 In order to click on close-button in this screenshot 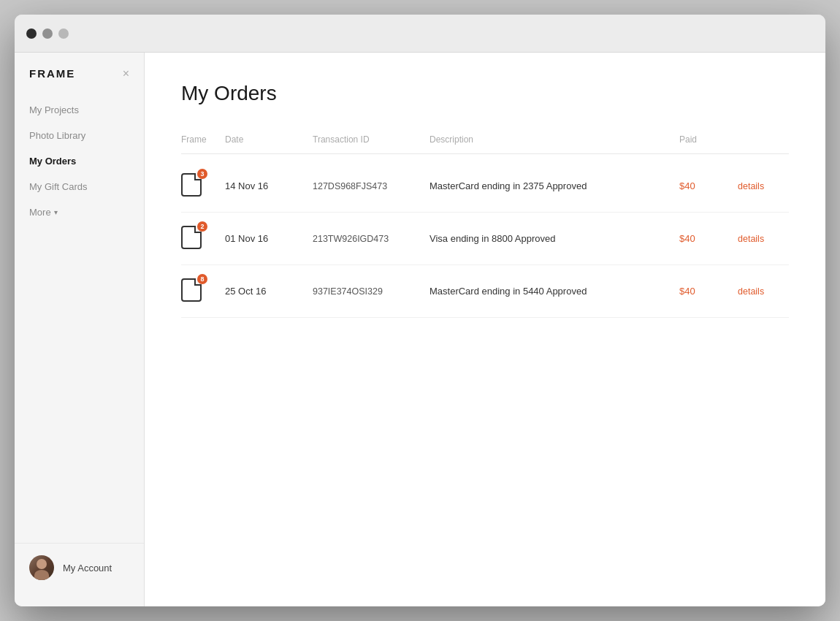, I will do `click(31, 34)`.